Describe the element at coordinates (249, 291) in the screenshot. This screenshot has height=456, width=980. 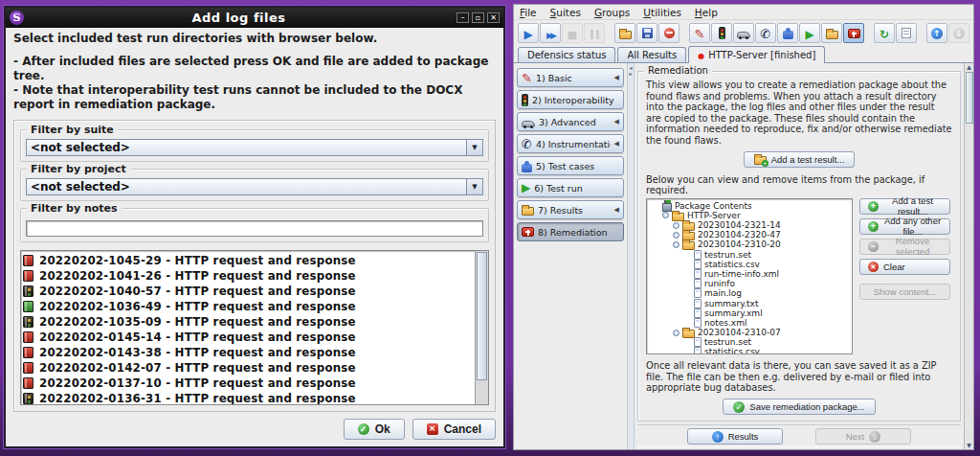
I see `list-item: 20220202-1040-57 - HTTP request and resp…` at that location.